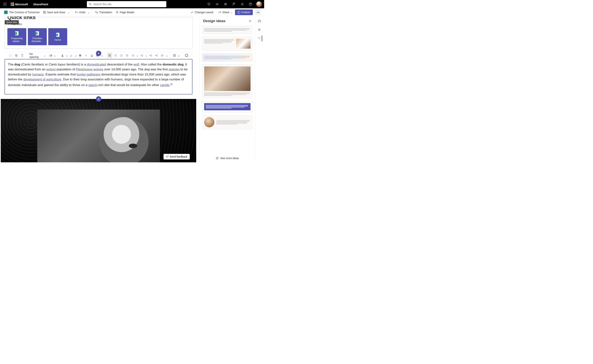  Describe the element at coordinates (258, 12) in the screenshot. I see `collapse-panel-button` at that location.